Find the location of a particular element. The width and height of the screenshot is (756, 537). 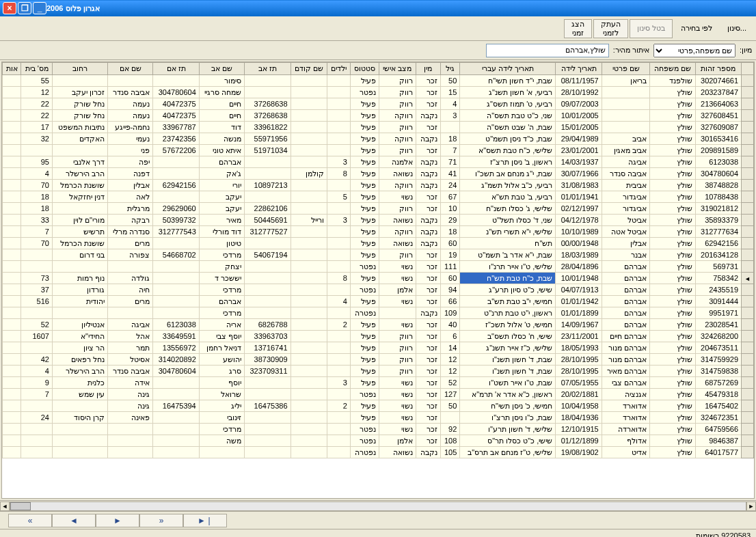

column-header: תאריך לידה is located at coordinates (578, 69).